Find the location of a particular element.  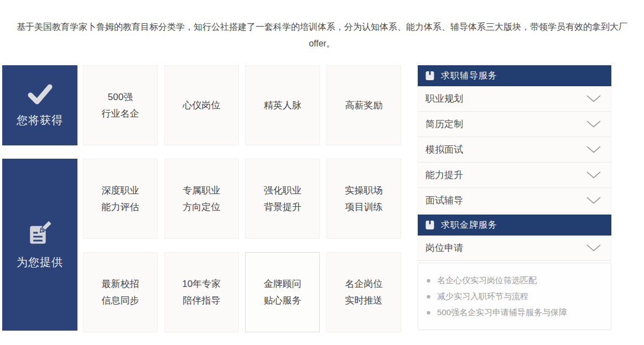

edit-document-icon is located at coordinates (40, 234).